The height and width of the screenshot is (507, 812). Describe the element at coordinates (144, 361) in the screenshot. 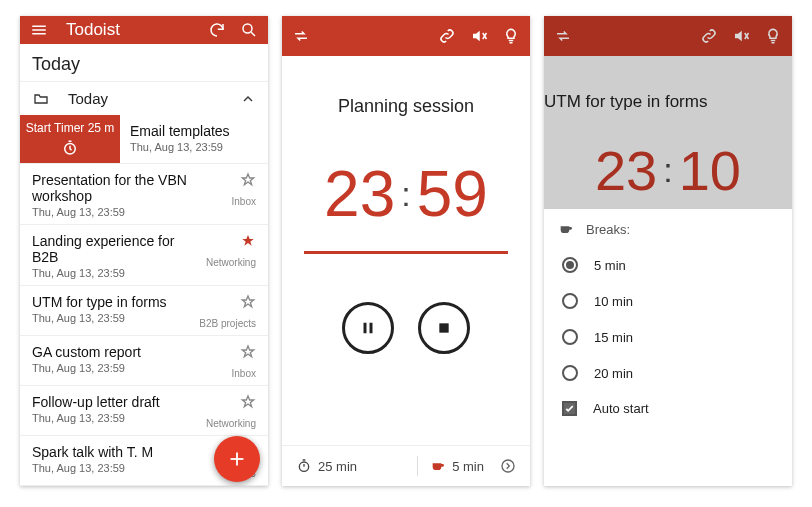

I see `task-row: GA custom reportThu, Aug 13, 23:59Inbox` at that location.